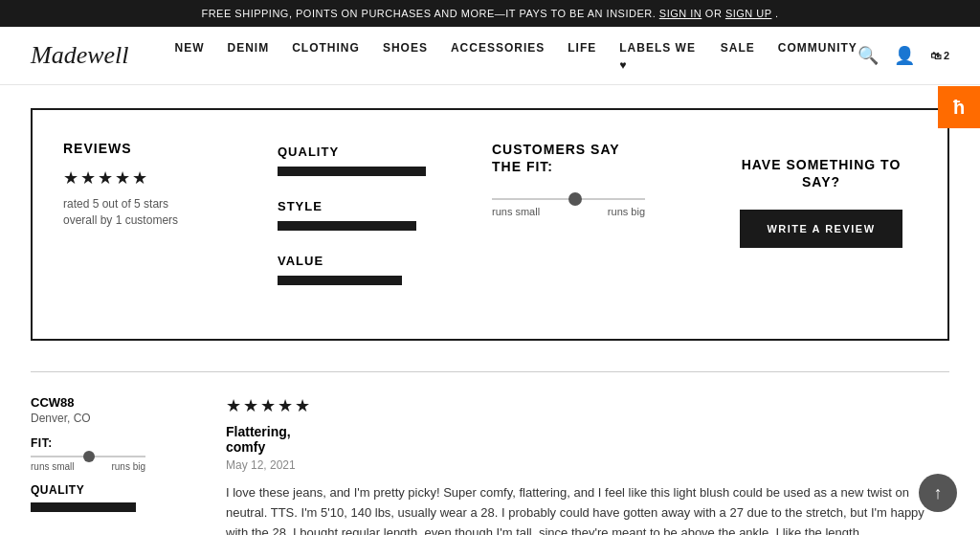 Image resolution: width=980 pixels, height=535 pixels. I want to click on fit-labels: runs small runs big, so click(568, 212).